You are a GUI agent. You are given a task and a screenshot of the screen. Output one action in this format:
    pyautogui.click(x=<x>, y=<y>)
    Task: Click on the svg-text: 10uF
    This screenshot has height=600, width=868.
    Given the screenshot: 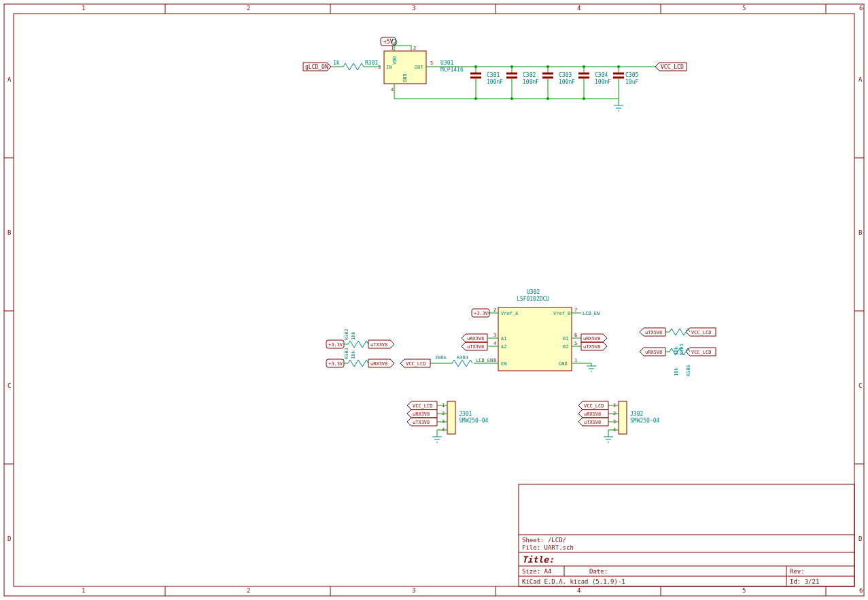 What is the action you would take?
    pyautogui.click(x=632, y=82)
    